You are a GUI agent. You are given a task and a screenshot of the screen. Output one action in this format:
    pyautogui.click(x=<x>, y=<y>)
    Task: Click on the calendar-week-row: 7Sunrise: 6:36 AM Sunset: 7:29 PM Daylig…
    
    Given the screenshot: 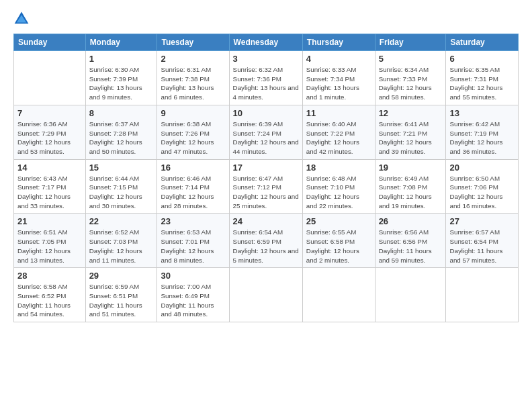 What is the action you would take?
    pyautogui.click(x=266, y=132)
    